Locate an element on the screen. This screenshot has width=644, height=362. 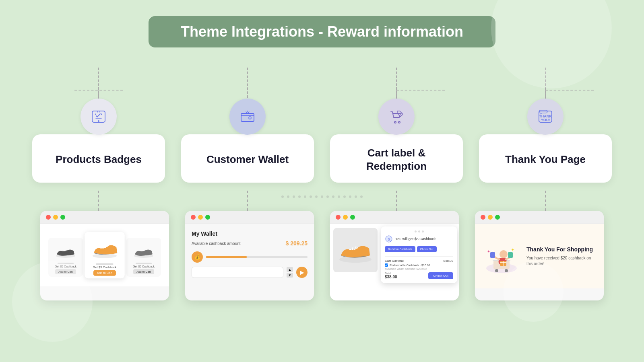
wallet-label: Available cashback amount is located at coordinates (216, 244).